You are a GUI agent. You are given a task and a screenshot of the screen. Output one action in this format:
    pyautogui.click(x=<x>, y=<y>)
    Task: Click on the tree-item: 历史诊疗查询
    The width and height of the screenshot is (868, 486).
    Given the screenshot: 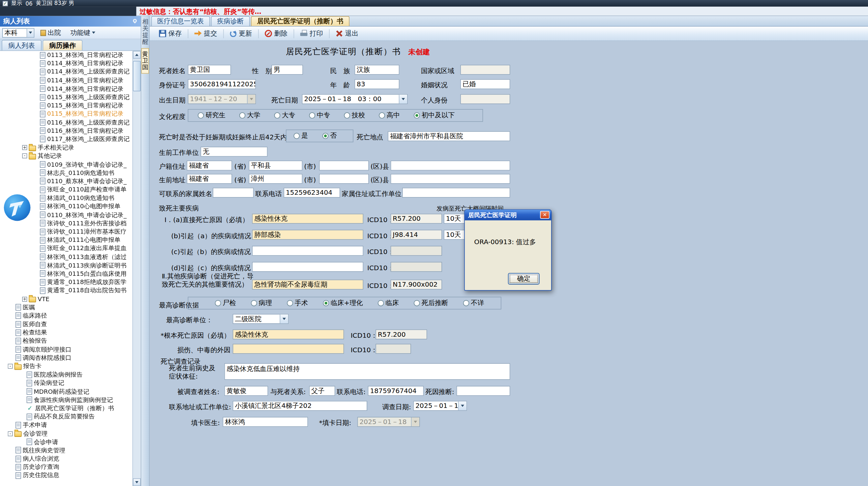 What is the action you would take?
    pyautogui.click(x=66, y=467)
    